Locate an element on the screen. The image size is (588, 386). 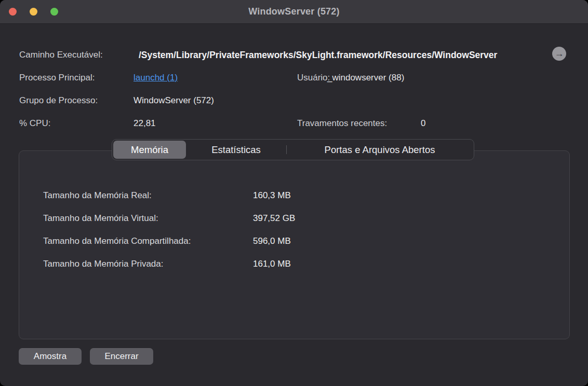
user-value: _windowserver (88) is located at coordinates (366, 78).